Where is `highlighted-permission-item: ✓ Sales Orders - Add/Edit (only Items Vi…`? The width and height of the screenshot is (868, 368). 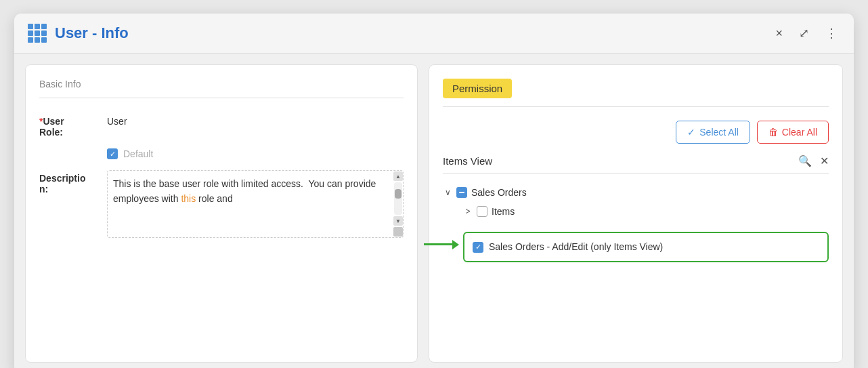 highlighted-permission-item: ✓ Sales Orders - Add/Edit (only Items Vi… is located at coordinates (646, 247).